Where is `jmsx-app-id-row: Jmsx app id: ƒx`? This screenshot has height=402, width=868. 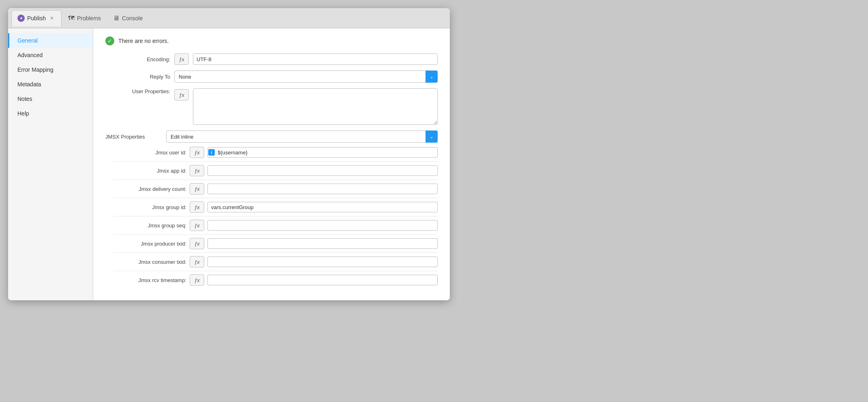
jmsx-app-id-row: Jmsx app id: ƒx is located at coordinates (276, 173).